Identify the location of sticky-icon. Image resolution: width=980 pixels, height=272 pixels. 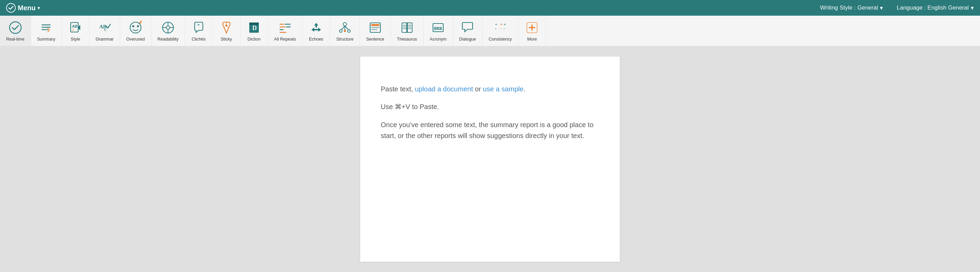
(226, 27).